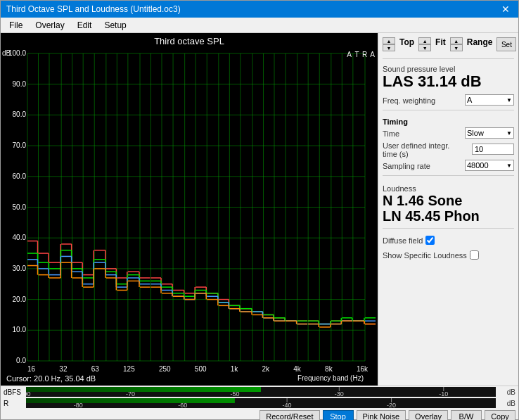 The width and height of the screenshot is (519, 420). I want to click on sampling-rate-label: Sampling rate, so click(406, 166).